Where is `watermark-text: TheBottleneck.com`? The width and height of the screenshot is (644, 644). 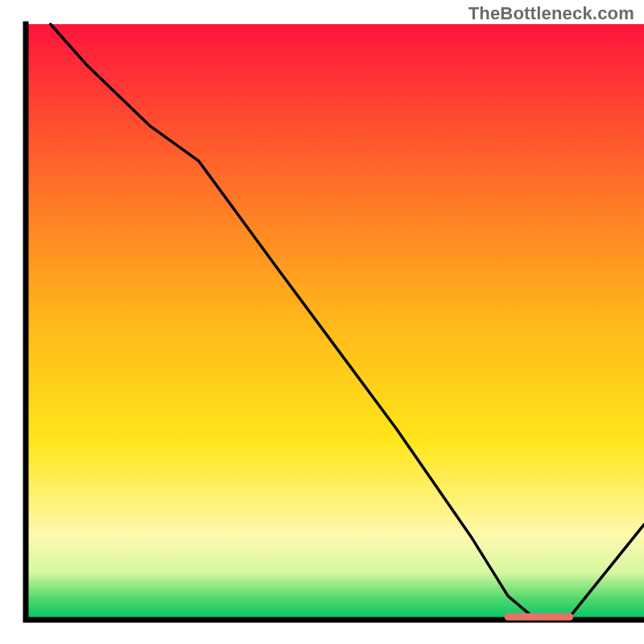
watermark-text: TheBottleneck.com is located at coordinates (551, 14).